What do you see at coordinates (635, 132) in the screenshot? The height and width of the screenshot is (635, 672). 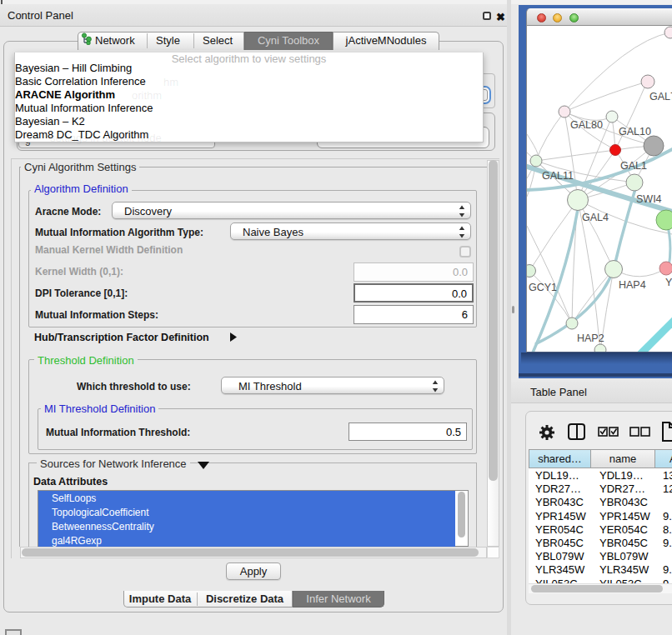 I see `svg-text: GAL10` at bounding box center [635, 132].